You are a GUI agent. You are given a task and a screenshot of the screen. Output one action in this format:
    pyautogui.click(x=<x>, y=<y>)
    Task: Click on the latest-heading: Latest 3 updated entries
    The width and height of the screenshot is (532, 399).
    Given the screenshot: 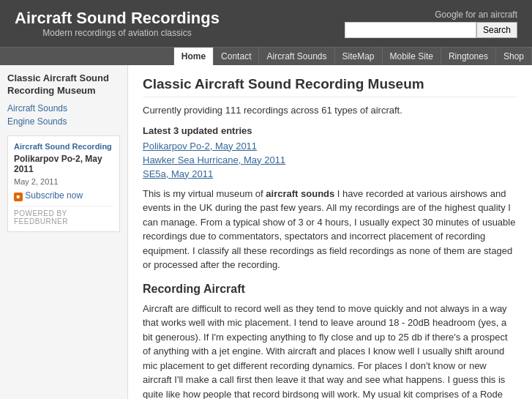 What is the action you would take?
    pyautogui.click(x=330, y=130)
    